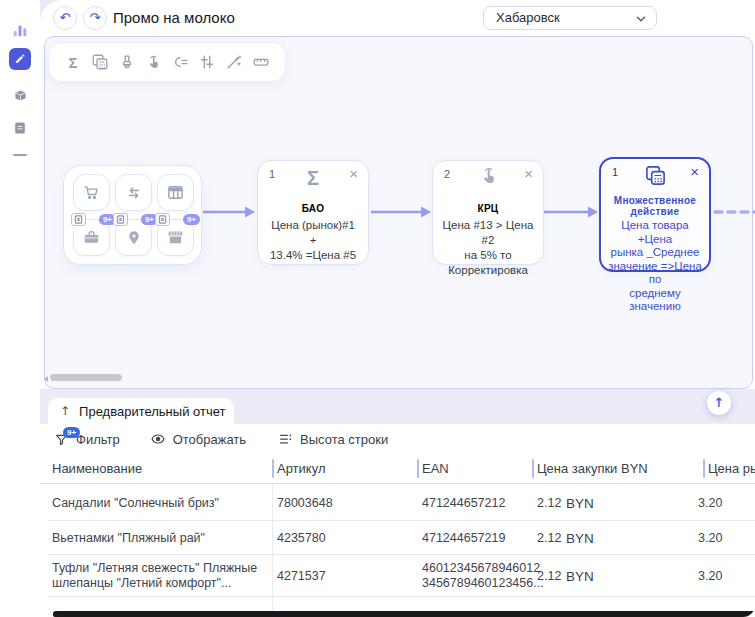 This screenshot has width=755, height=617. I want to click on sum-tool-icon: Σ, so click(73, 62).